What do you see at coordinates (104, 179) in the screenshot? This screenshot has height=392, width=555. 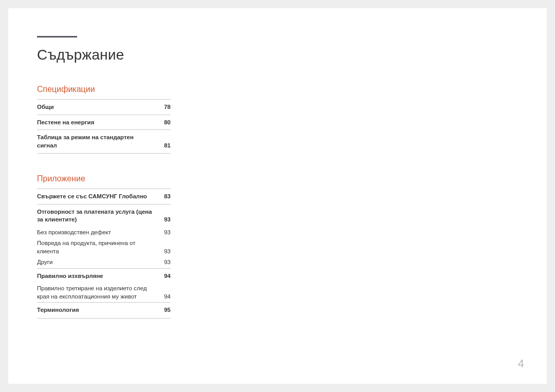 I see `section-heading: Приложение` at bounding box center [104, 179].